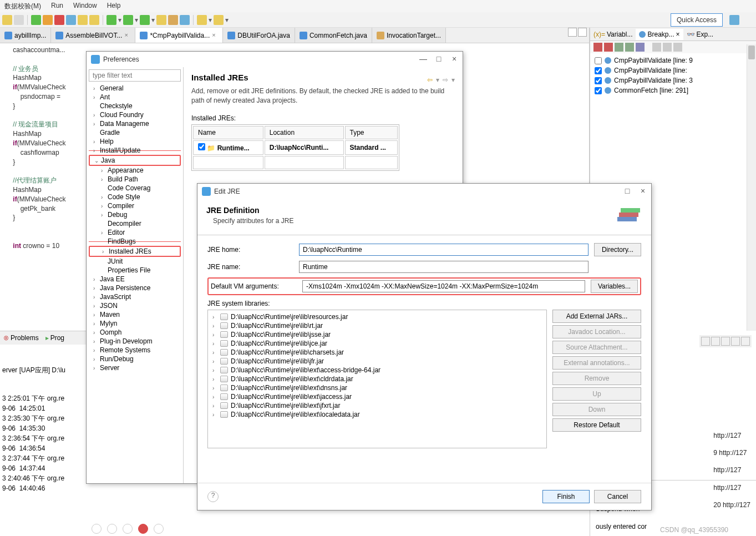 This screenshot has height=536, width=756. I want to click on restore-default-button: Restore Default, so click(597, 425).